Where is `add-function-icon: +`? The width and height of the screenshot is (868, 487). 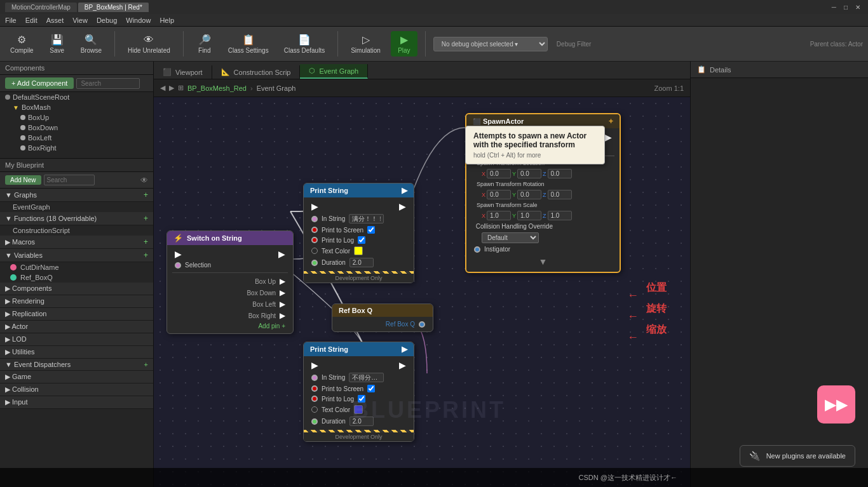
add-function-icon: + is located at coordinates (146, 218).